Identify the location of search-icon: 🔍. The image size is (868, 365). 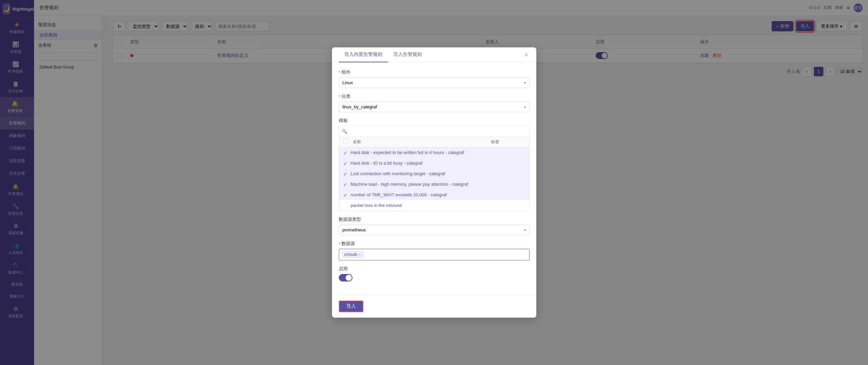
(345, 132).